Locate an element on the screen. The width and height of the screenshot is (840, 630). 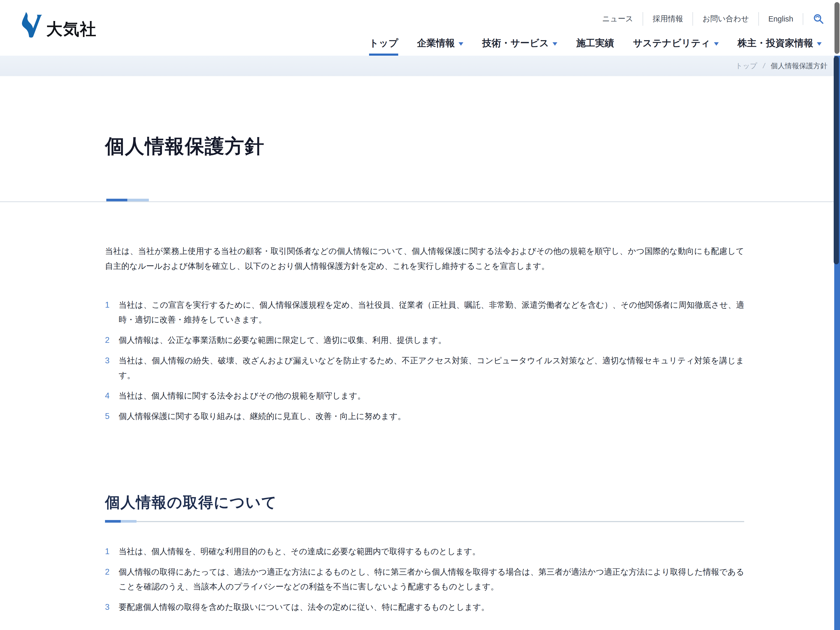
utility-nav-recruit-label: 採用情報 is located at coordinates (668, 19).